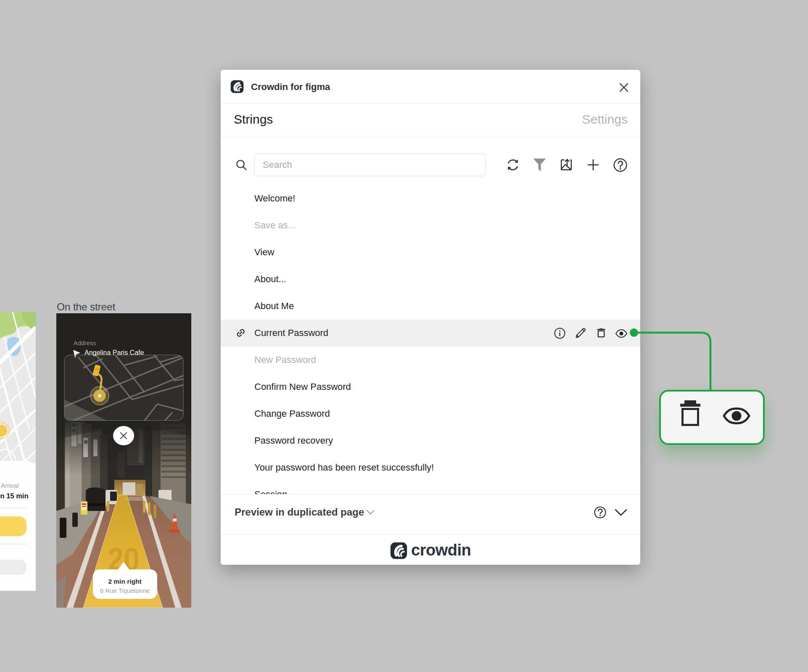  Describe the element at coordinates (125, 590) in the screenshot. I see `svg-text: 6 Rue Tiquetonne` at that location.